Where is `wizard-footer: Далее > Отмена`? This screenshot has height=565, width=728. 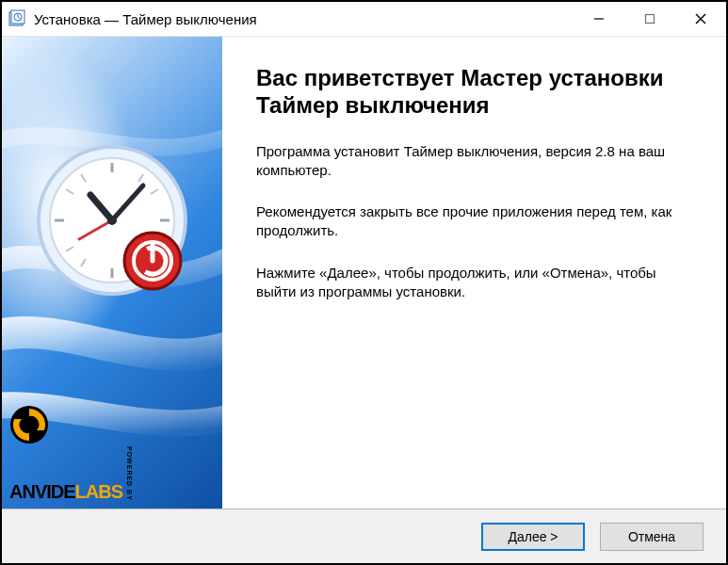 wizard-footer: Далее > Отмена is located at coordinates (364, 536).